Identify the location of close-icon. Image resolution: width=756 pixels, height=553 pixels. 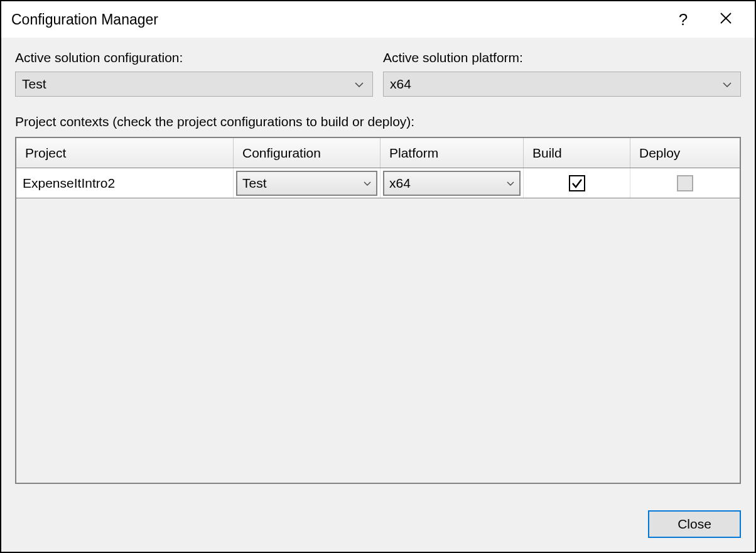
(726, 19).